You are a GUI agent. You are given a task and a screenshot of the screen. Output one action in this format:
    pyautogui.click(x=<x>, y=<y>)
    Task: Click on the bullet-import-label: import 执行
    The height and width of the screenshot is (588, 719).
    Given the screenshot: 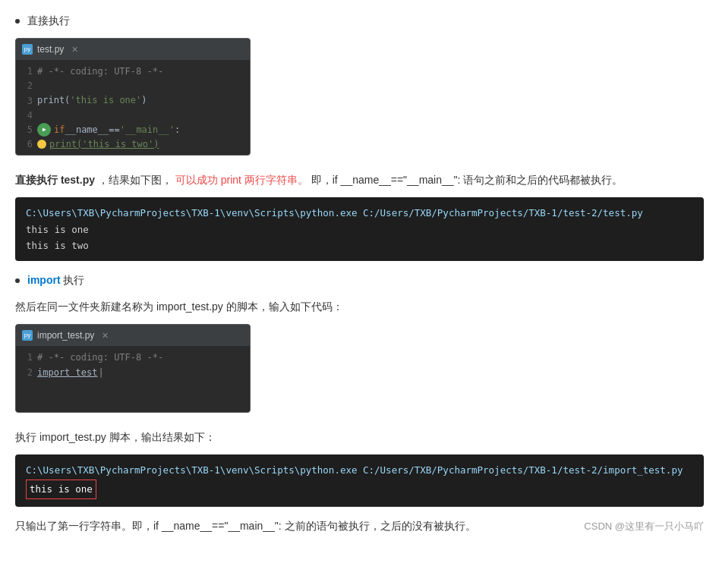 What is the action you would take?
    pyautogui.click(x=56, y=281)
    